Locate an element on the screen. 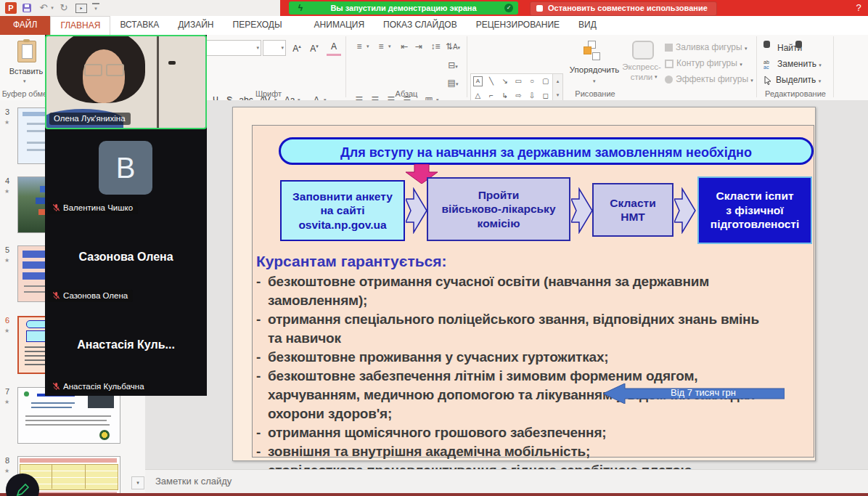 This screenshot has width=868, height=496. shape-outline-button: Контур фигуры ▾ is located at coordinates (704, 64).